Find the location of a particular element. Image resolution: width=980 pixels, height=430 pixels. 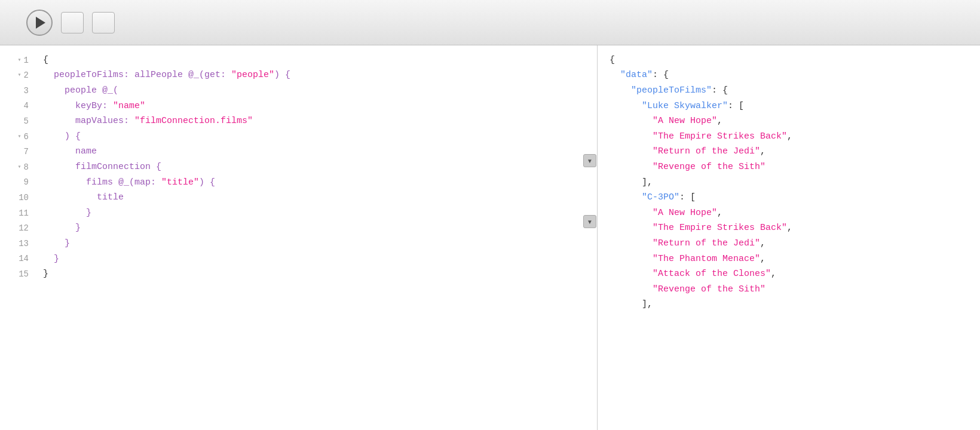

code-token: people @_( is located at coordinates (81, 91).